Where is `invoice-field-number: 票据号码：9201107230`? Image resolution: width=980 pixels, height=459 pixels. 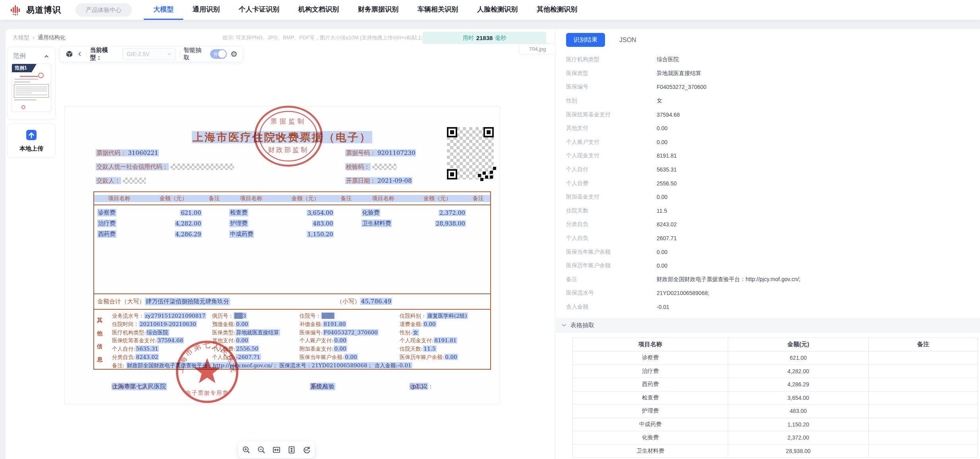
invoice-field-number: 票据号码：9201107230 is located at coordinates (381, 153).